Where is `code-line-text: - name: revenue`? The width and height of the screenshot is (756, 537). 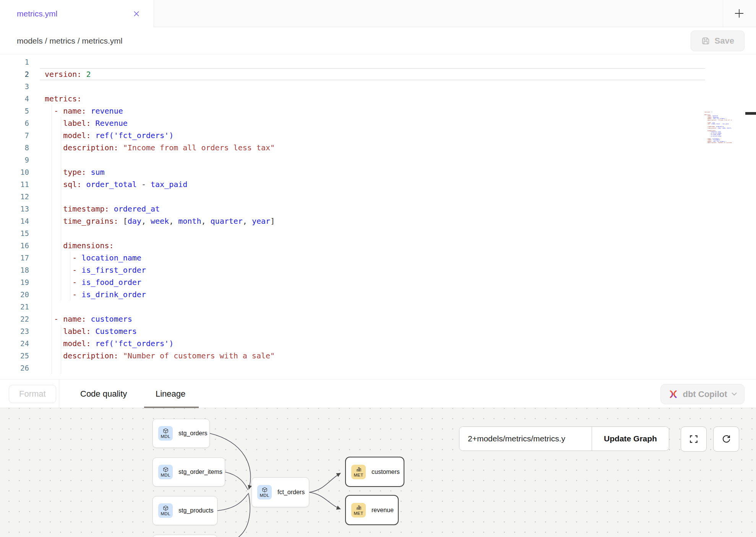 code-line-text: - name: revenue is located at coordinates (84, 111).